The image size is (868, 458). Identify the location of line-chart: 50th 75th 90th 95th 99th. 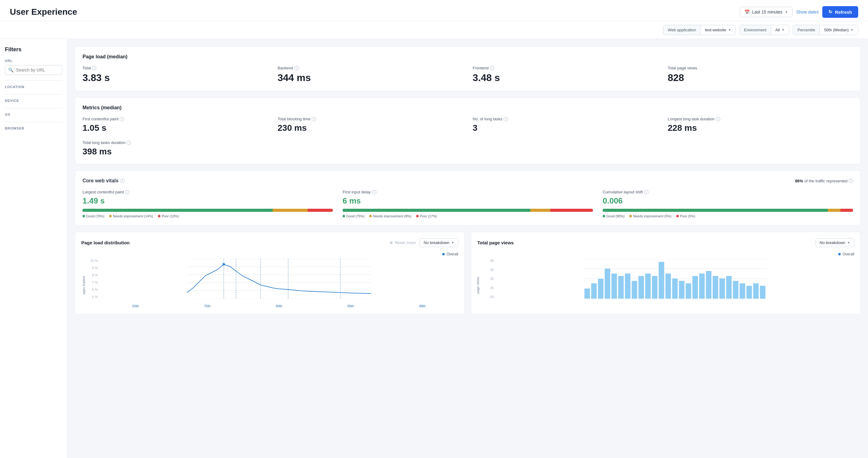
(279, 279).